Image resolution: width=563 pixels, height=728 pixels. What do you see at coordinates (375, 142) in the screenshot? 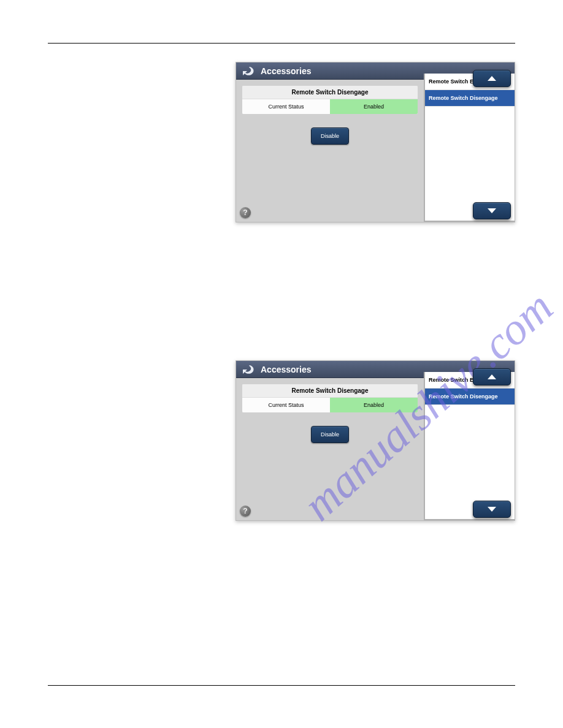
I see `accessories-panel-1: Accessories Remote Switch Disengage Curr…` at bounding box center [375, 142].